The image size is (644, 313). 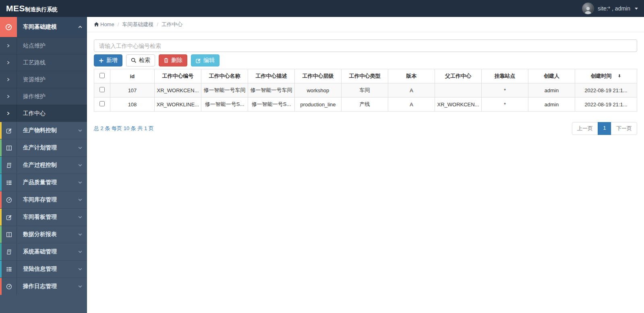 I want to click on edit-icon, so click(x=198, y=60).